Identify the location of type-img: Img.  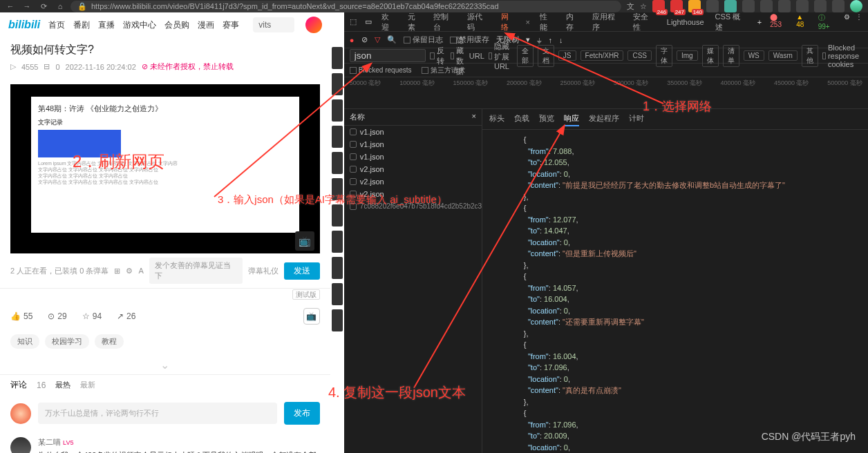
(687, 55).